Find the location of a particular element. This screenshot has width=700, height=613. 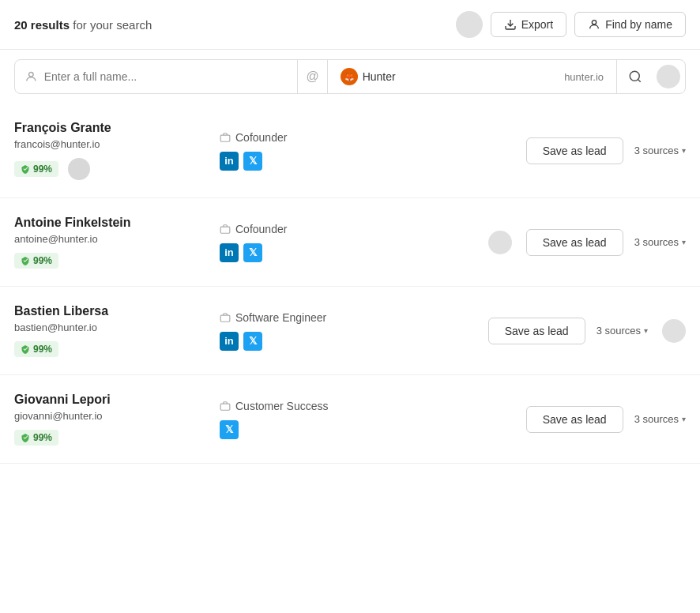

domain-section: 🦊 Hunter hunter.io is located at coordinates (472, 77).